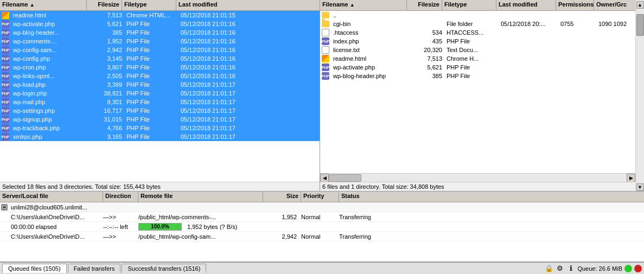 The image size is (644, 274). Describe the element at coordinates (35, 268) in the screenshot. I see `tab-queued: Queued files (1505)` at that location.